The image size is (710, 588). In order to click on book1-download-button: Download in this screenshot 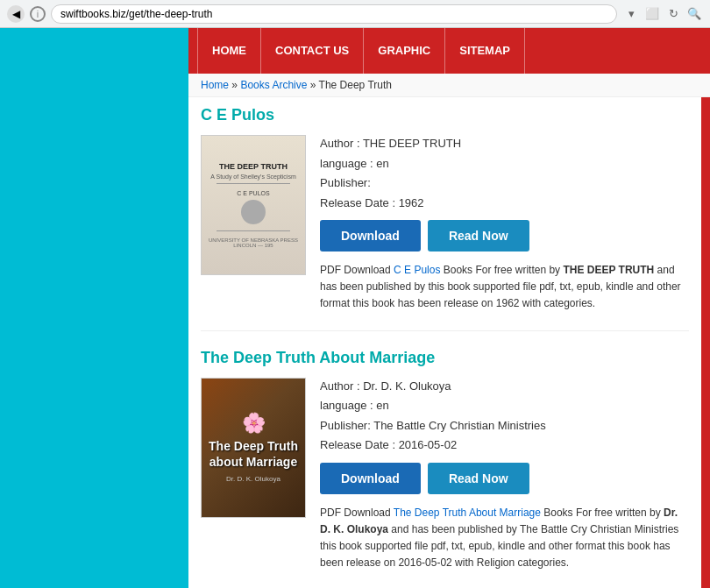, I will do `click(370, 236)`.